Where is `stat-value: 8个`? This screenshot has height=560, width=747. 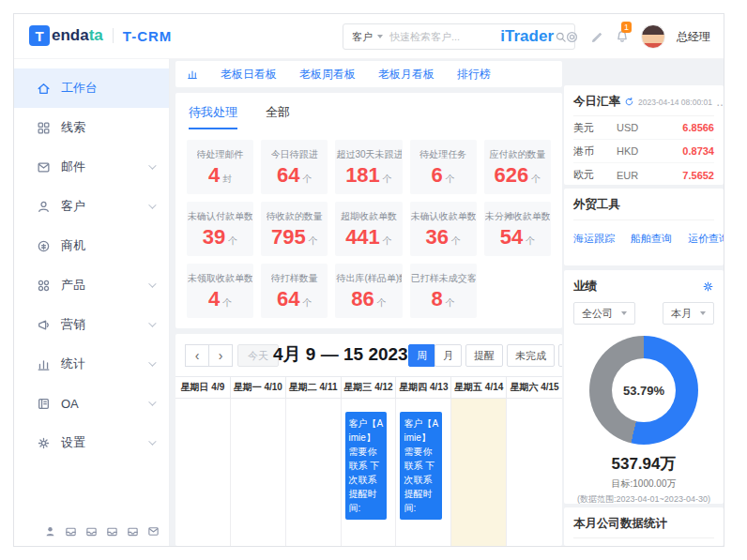 stat-value: 8个 is located at coordinates (443, 299).